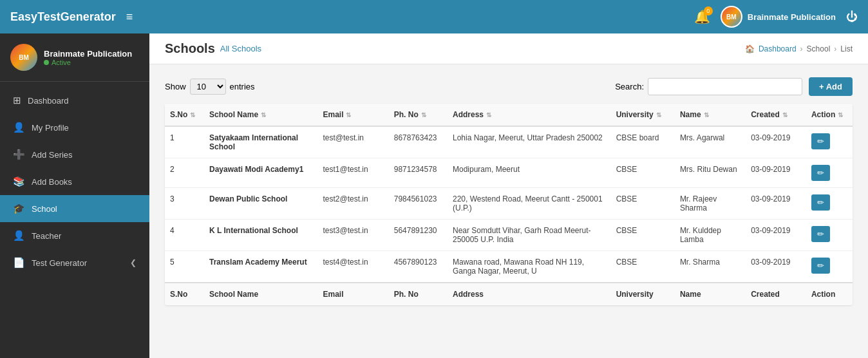  Describe the element at coordinates (802, 49) in the screenshot. I see `breadcrumb-sep1: ›` at that location.